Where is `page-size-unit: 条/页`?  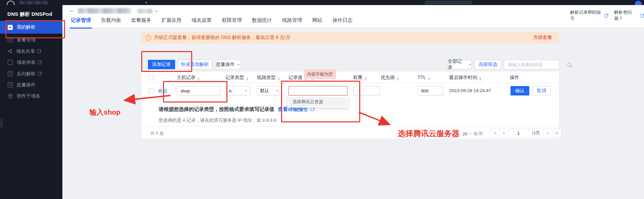 page-size-unit: 条/页 is located at coordinates (478, 134).